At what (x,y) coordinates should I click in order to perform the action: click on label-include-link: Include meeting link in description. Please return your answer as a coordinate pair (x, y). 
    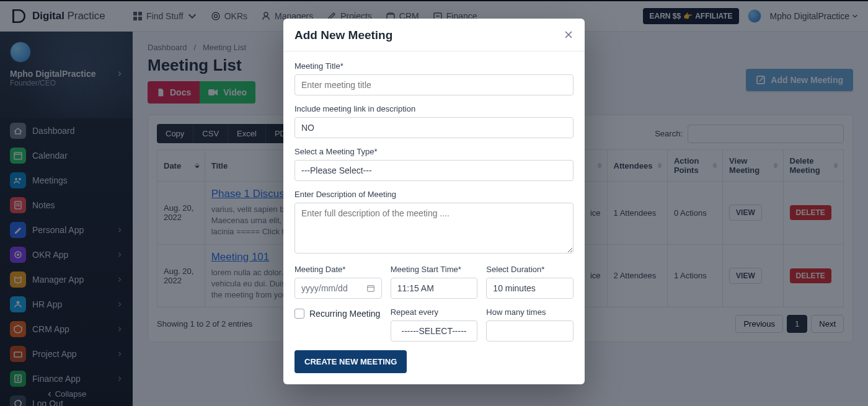
    Looking at the image, I should click on (434, 109).